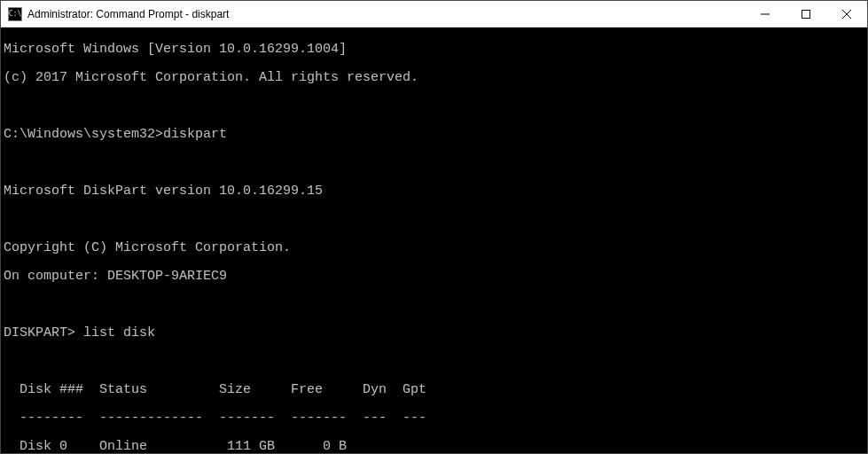 This screenshot has width=868, height=454. I want to click on minimize-button, so click(765, 14).